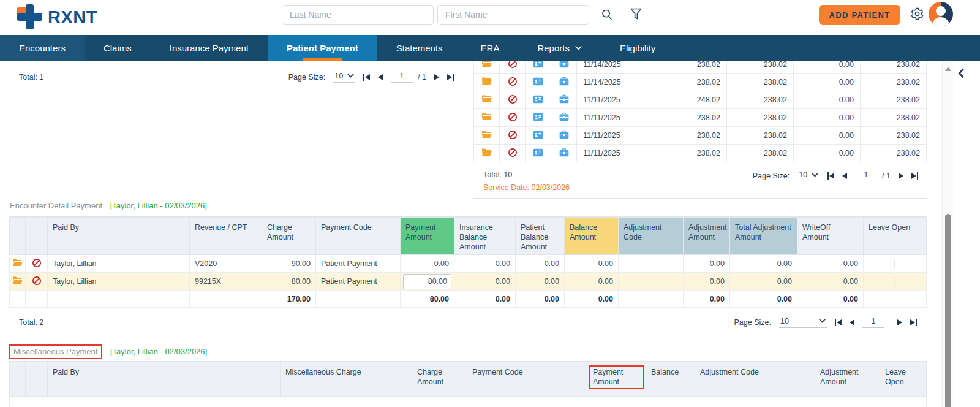  I want to click on collapse-panel-icon, so click(962, 74).